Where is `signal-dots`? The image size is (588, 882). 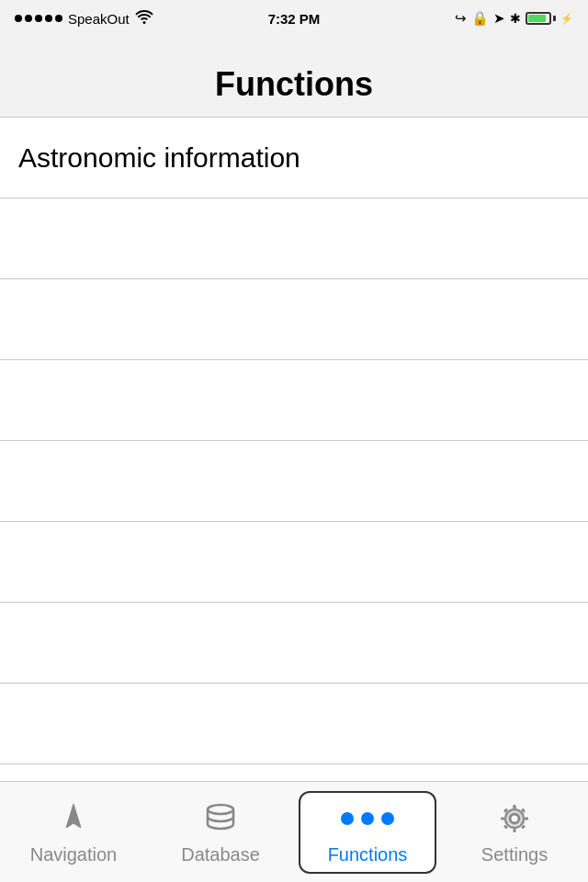 signal-dots is located at coordinates (39, 18).